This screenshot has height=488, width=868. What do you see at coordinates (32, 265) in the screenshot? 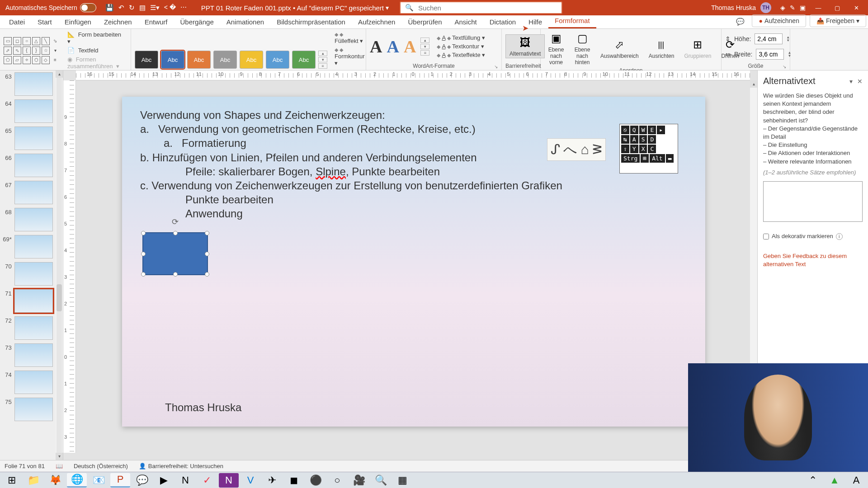
I see `slide-thumbnails-panel: 63646566676869*707172737475 ▴ ▾` at bounding box center [32, 265].